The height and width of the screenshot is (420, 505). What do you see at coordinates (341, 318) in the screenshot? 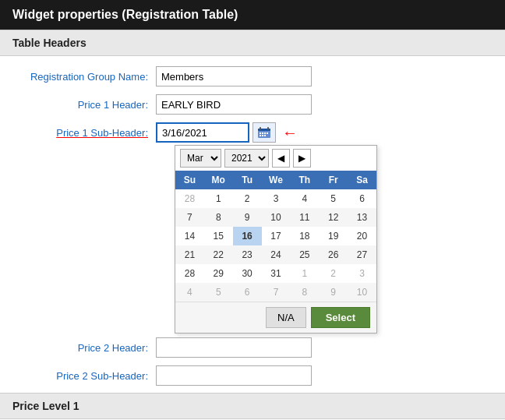
I see `select-button: Select` at bounding box center [341, 318].